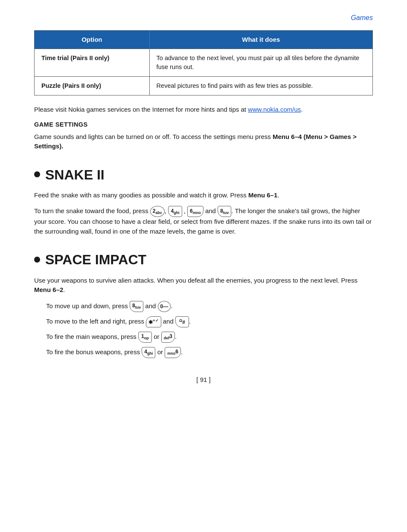 Image resolution: width=407 pixels, height=532 pixels. I want to click on snake-heading-block: SNAKE II, so click(204, 175).